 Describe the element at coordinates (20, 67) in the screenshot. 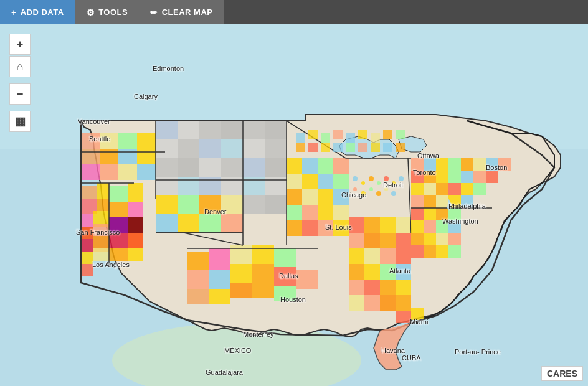

I see `home-button: ⌂` at that location.